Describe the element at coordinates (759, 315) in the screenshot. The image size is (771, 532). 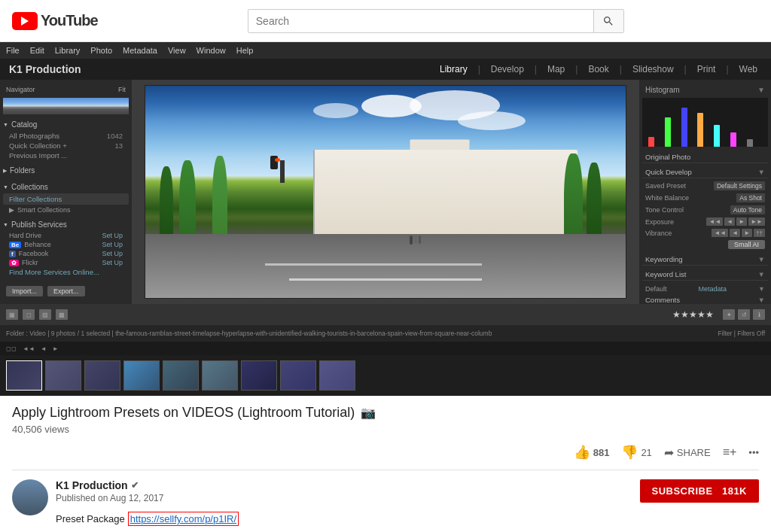
I see `lr-info-icon: ℹ` at that location.